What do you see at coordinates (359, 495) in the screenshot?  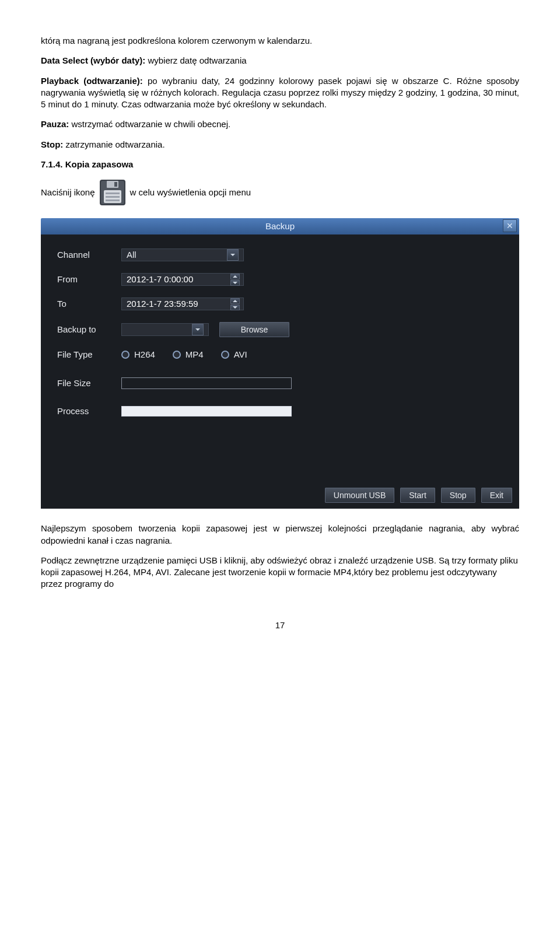 I see `unmount-usb-button: Unmount USB` at bounding box center [359, 495].